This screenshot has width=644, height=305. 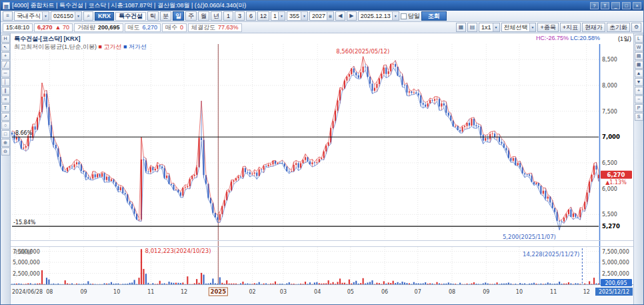 I want to click on remove-pane-icon: −, so click(x=639, y=99).